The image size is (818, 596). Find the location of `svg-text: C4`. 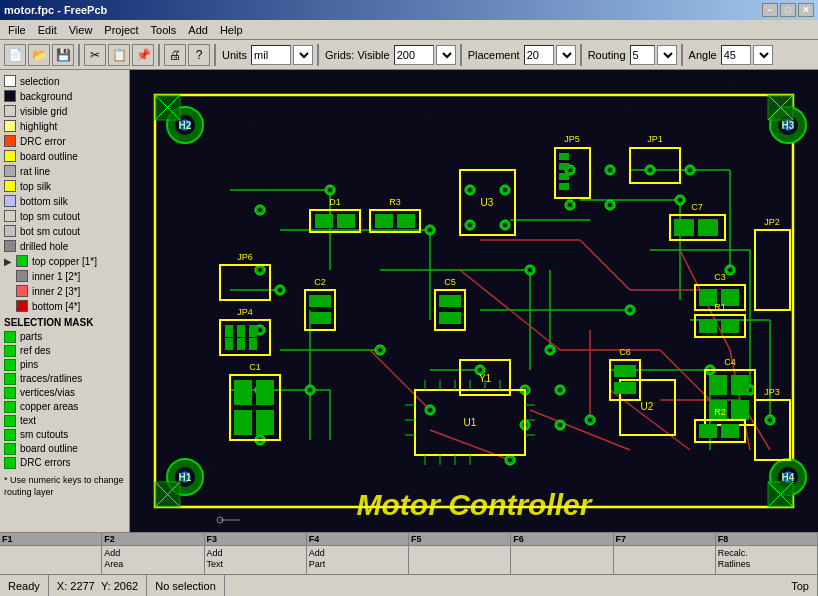

svg-text: C4 is located at coordinates (730, 362).